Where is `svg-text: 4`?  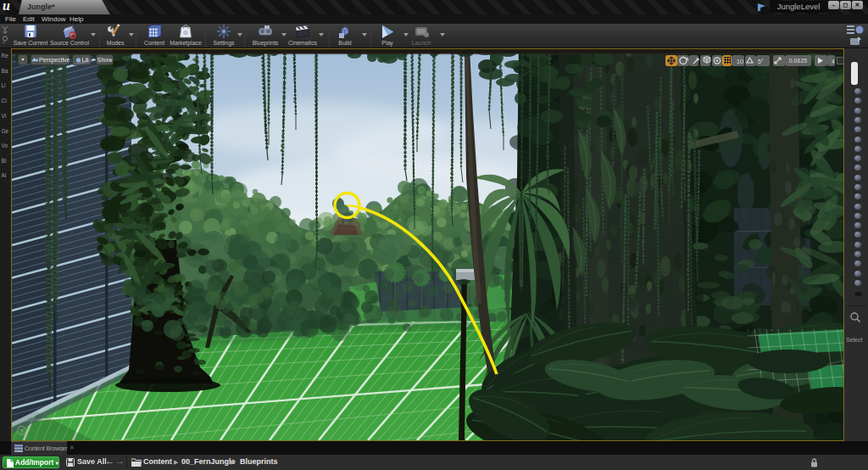
svg-text: 4 is located at coordinates (833, 61).